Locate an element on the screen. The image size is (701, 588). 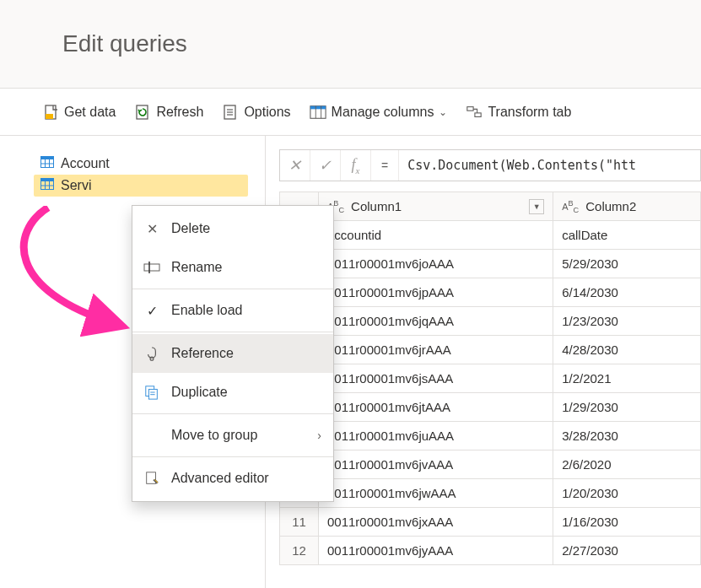
menu-item-label: Reference is located at coordinates (246, 353).